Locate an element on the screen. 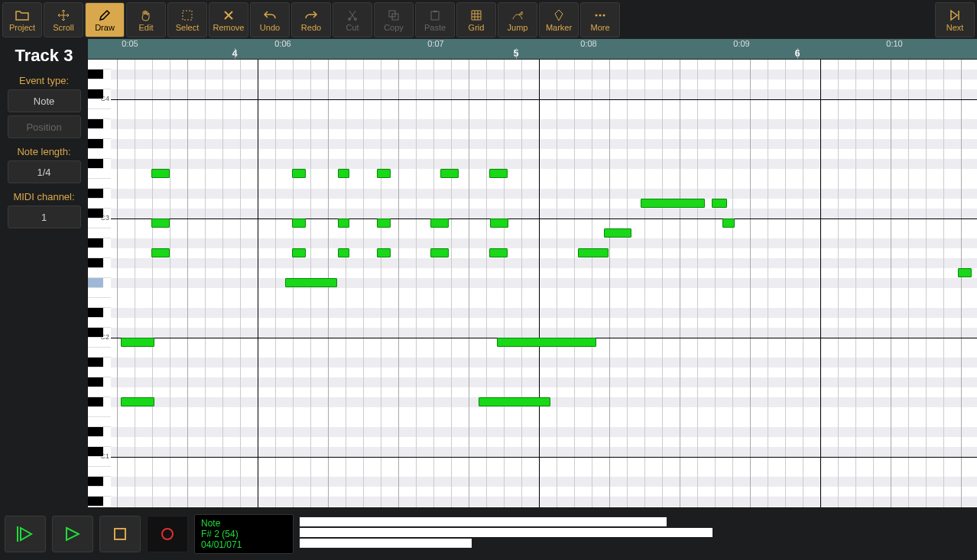 The image size is (977, 560). time-ruler: 0:050:060:070:080:090:10456 is located at coordinates (532, 49).